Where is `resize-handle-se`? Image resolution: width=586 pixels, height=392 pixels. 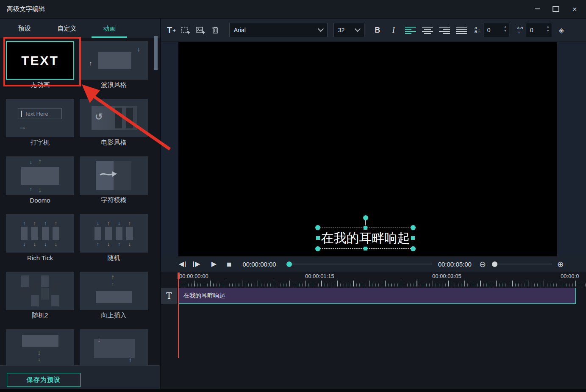 resize-handle-se is located at coordinates (413, 249).